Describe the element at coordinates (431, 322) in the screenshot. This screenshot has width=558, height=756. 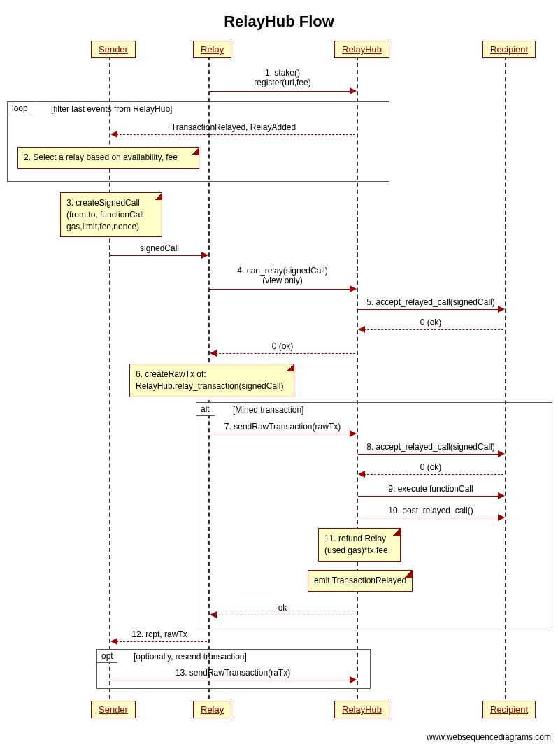
I see `msg-ok1: 0 (ok)` at that location.